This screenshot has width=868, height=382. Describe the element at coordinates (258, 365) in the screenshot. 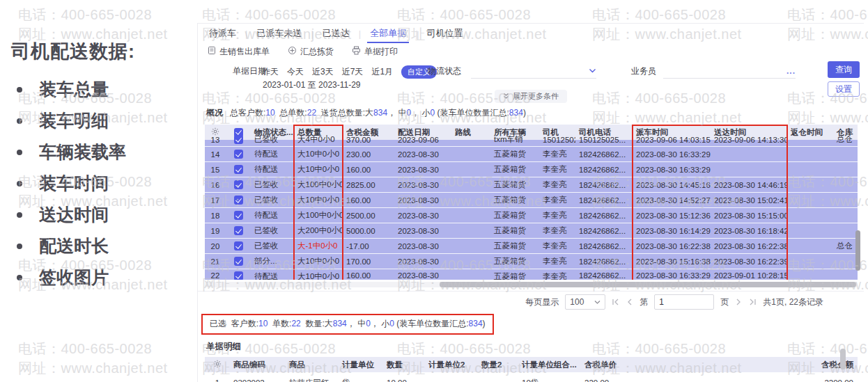

I see `column-header-code: 商品编码` at that location.